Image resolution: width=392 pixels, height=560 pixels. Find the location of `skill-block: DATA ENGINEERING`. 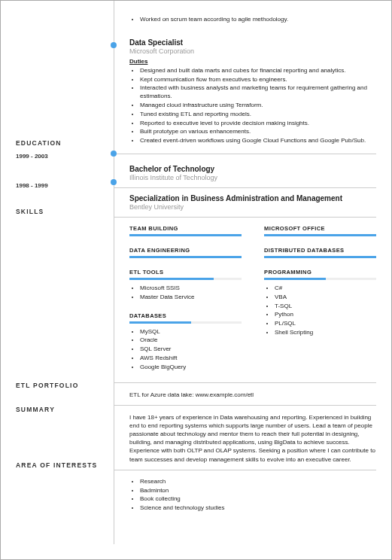

skill-block: DATA ENGINEERING is located at coordinates (185, 253).